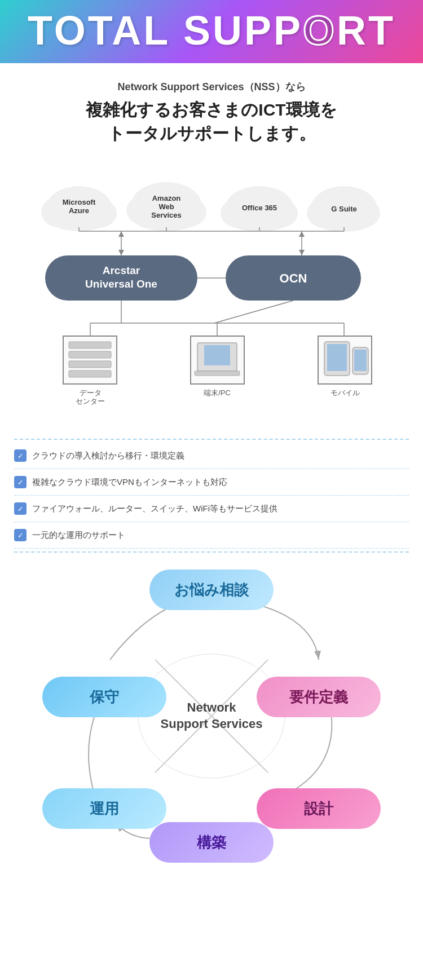 This screenshot has height=980, width=423. What do you see at coordinates (320, 30) in the screenshot?
I see `title-o: O` at bounding box center [320, 30].